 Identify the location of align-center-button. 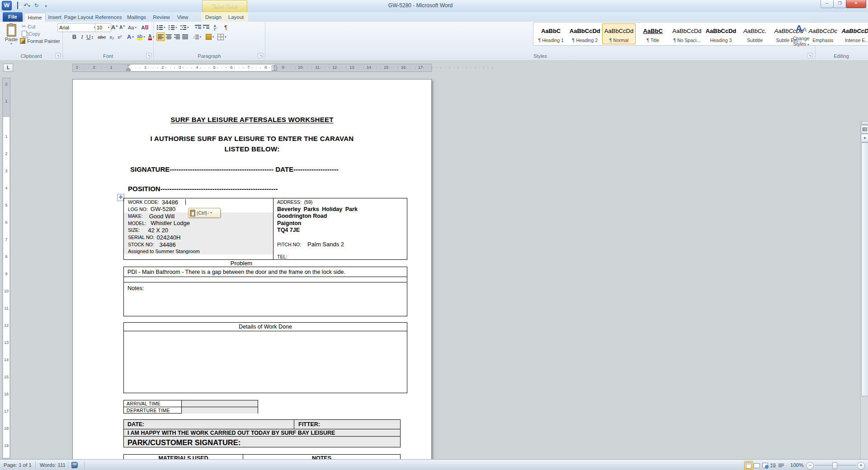
(169, 37).